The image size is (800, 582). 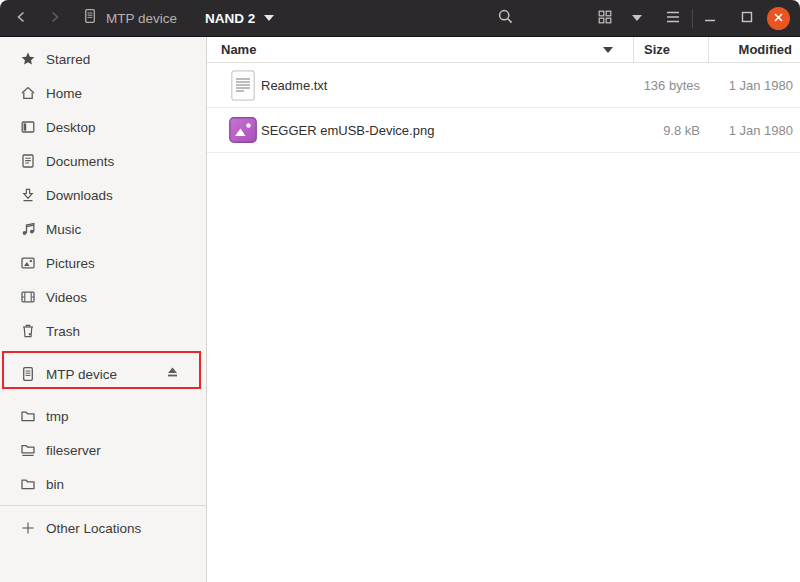 I want to click on sidebar-item-label: Pictures, so click(x=70, y=264).